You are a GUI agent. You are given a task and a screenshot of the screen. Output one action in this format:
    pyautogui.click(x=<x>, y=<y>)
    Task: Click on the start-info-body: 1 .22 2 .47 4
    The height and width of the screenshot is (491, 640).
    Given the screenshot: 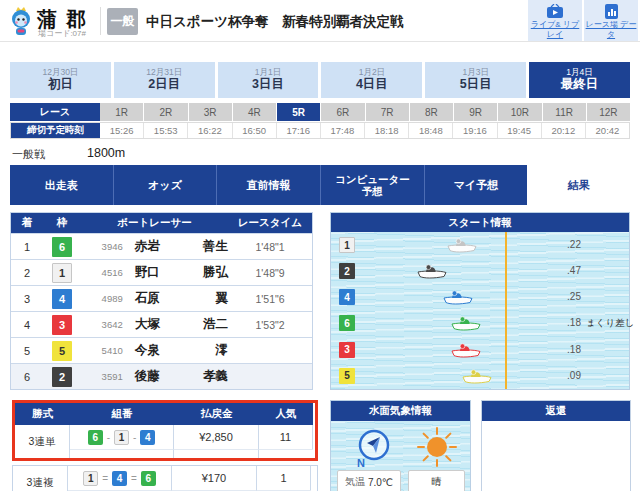 What is the action you would take?
    pyautogui.click(x=480, y=310)
    